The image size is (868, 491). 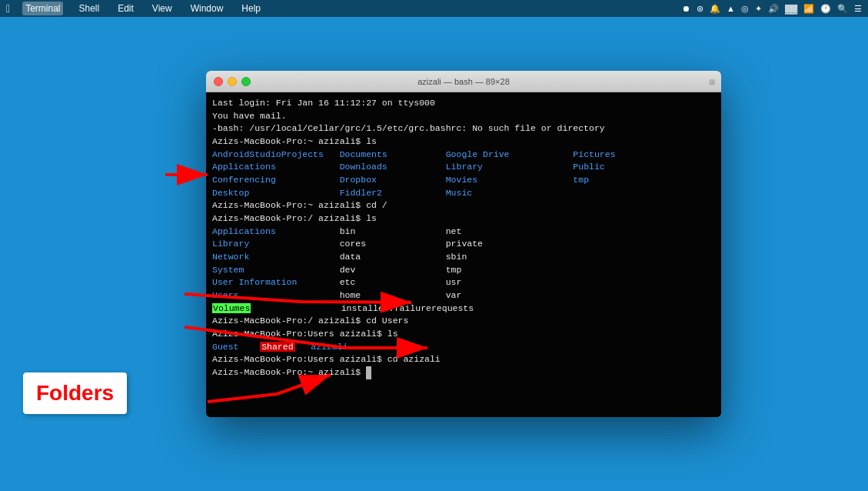 What do you see at coordinates (464, 82) in the screenshot?
I see `terminal-title: azizali — bash — 89×28` at bounding box center [464, 82].